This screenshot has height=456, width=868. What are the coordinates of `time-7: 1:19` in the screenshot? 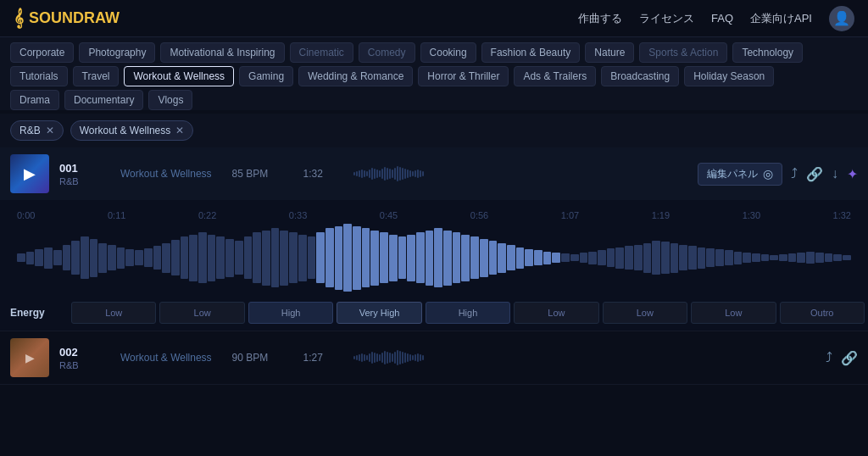 It's located at (661, 215).